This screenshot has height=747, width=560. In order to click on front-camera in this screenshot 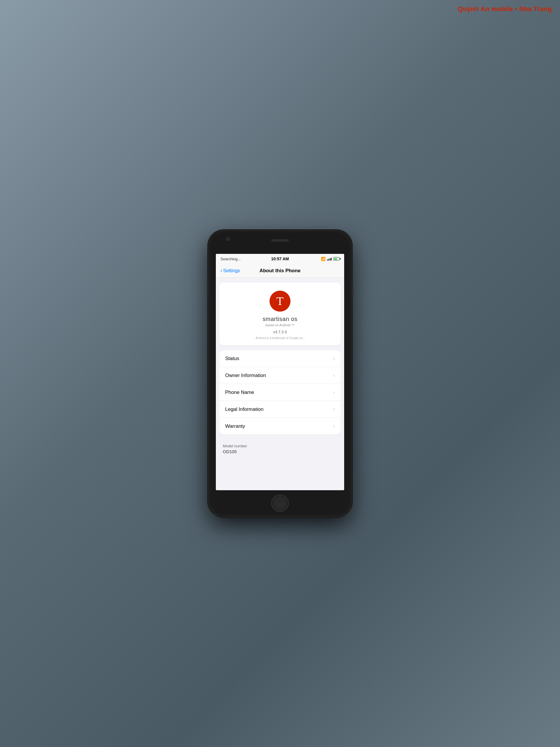, I will do `click(228, 239)`.